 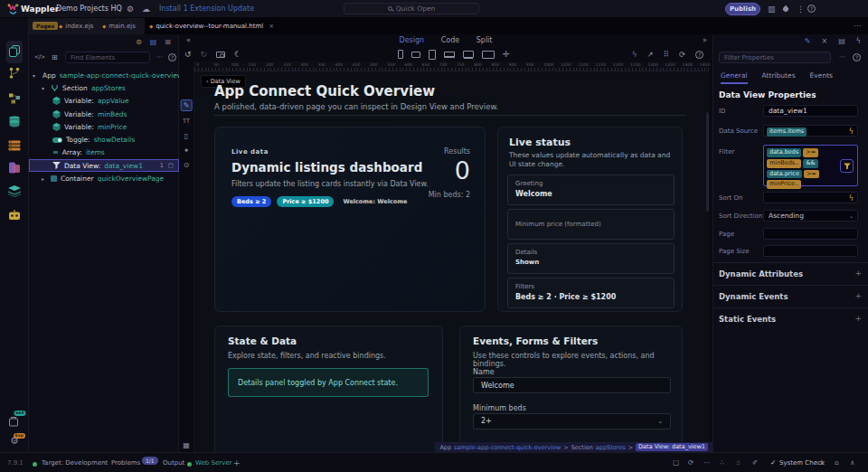 What do you see at coordinates (186, 105) in the screenshot?
I see `edit-tool-icon: ✎` at bounding box center [186, 105].